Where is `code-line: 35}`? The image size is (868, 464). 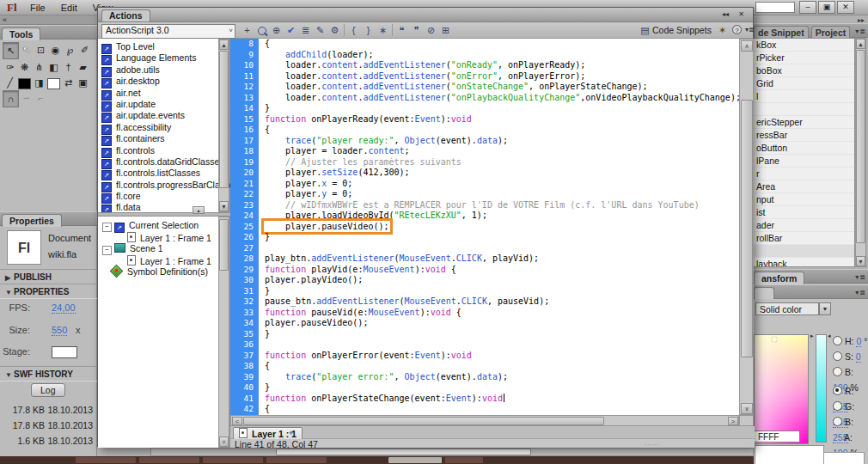
code-line: 35} is located at coordinates (485, 335).